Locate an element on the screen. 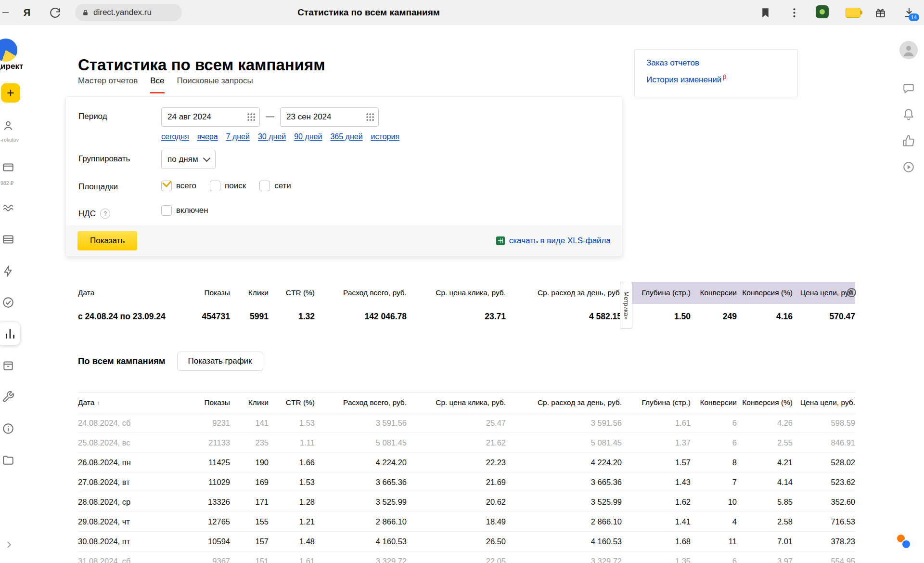 The height and width of the screenshot is (563, 924). campaign-list-icon is located at coordinates (8, 239).